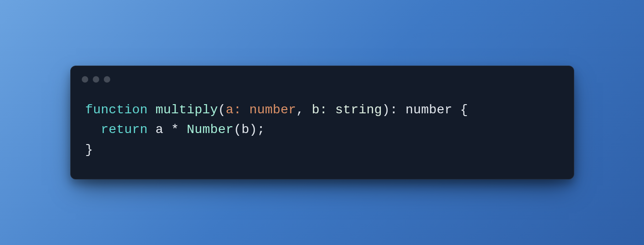 The image size is (644, 245). Describe the element at coordinates (359, 110) in the screenshot. I see `code-token: string` at that location.